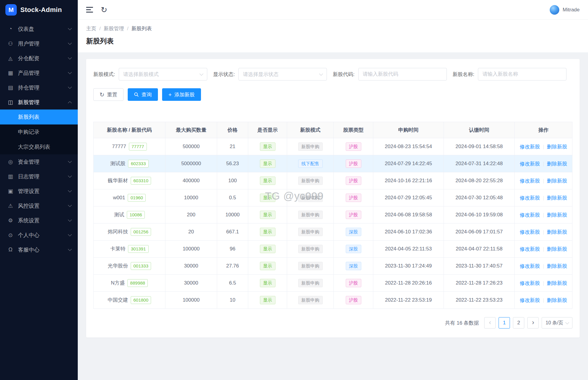  Describe the element at coordinates (409, 198) in the screenshot. I see `subscribe-time-cell: 2024-07-29 12:05:45` at that location.